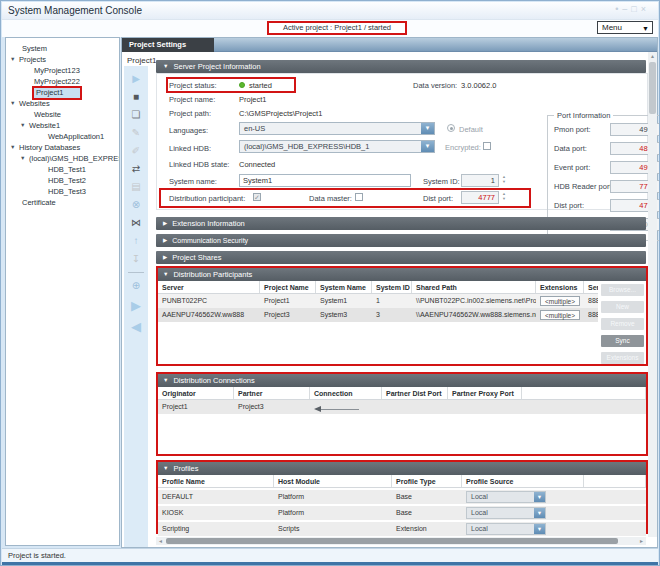 The height and width of the screenshot is (566, 660). What do you see at coordinates (136, 133) in the screenshot?
I see `edit-project-icon: ✎` at bounding box center [136, 133].